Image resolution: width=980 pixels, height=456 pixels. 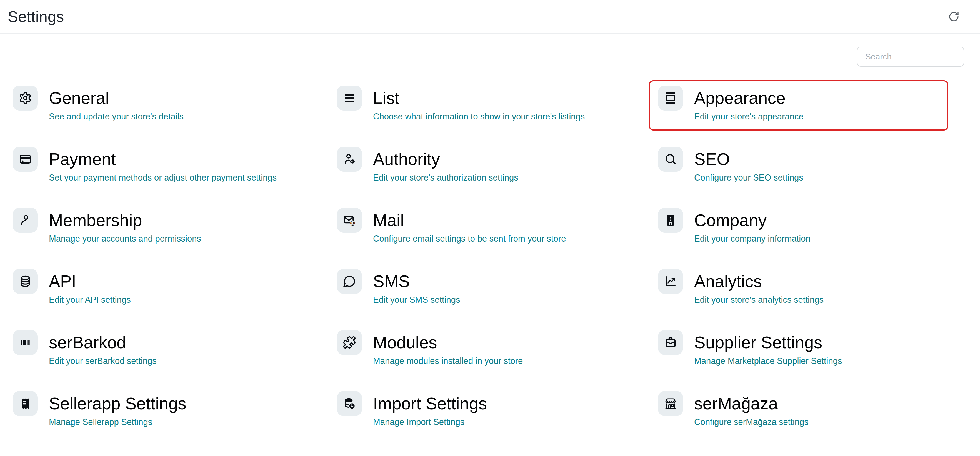 What do you see at coordinates (116, 117) in the screenshot?
I see `card-description-link: See and update your store's details` at bounding box center [116, 117].